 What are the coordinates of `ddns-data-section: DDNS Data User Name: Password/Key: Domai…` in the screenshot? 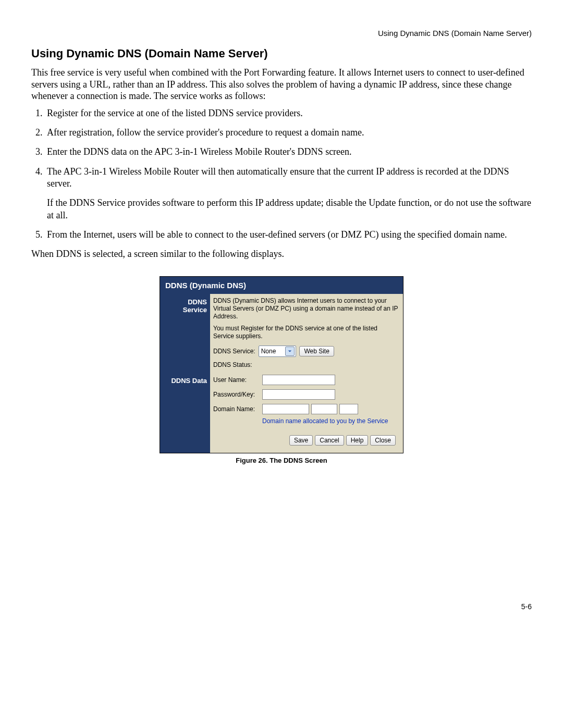 It's located at (282, 412).